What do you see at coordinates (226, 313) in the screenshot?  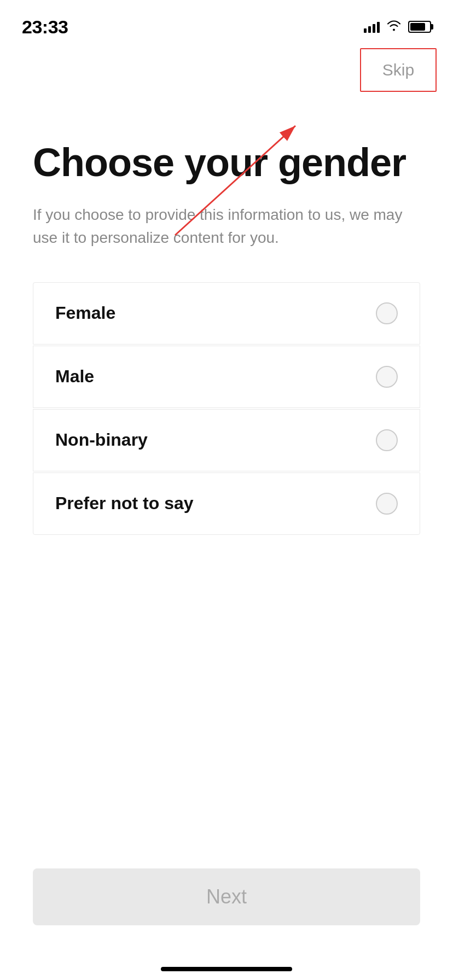 I see `option-female: Female` at bounding box center [226, 313].